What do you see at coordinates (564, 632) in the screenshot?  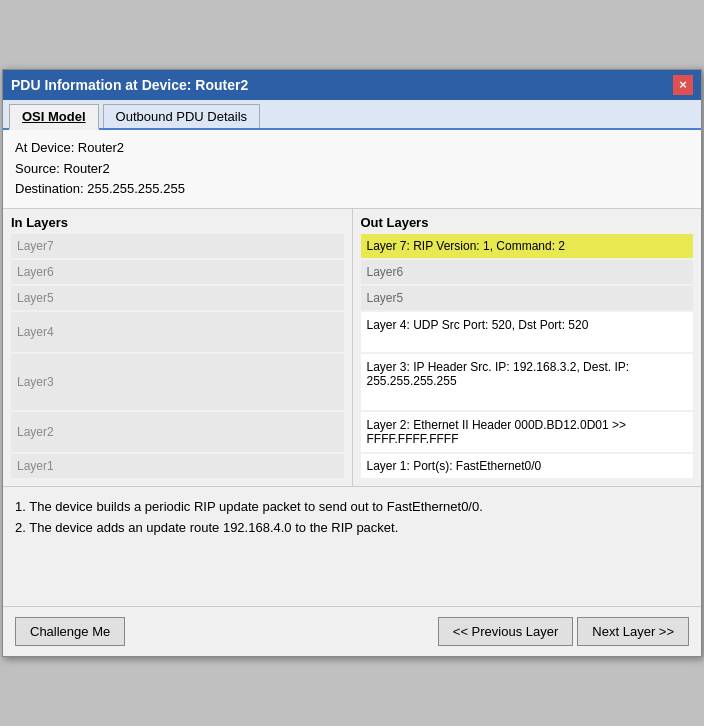 I see `nav-buttons: << Previous Layer Next Layer >>` at bounding box center [564, 632].